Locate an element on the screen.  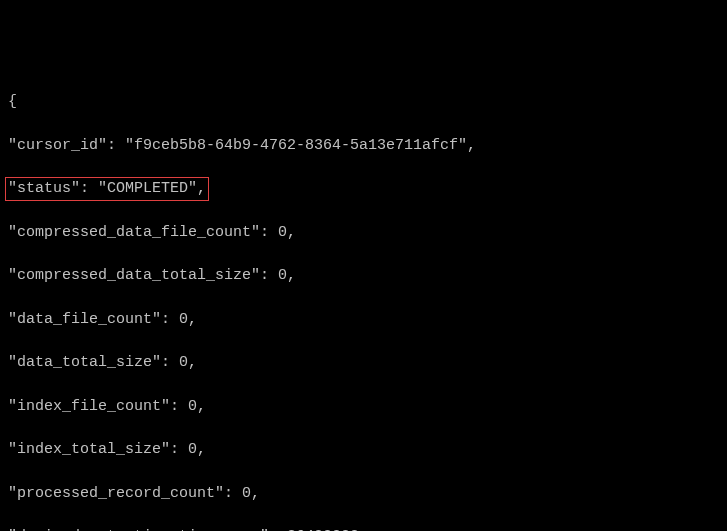
line-drtm: "desired_retention_time_msec": 86400000, is located at coordinates (364, 528).